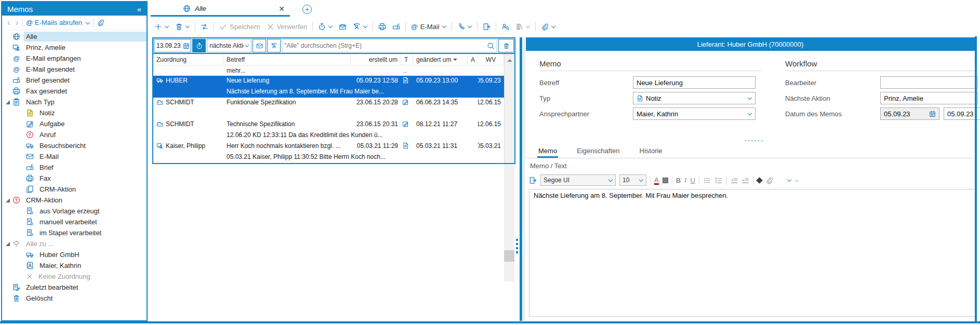 The height and width of the screenshot is (325, 980). What do you see at coordinates (74, 102) in the screenshot?
I see `sidebar-group-nach-typ: Nach Typ` at bounding box center [74, 102].